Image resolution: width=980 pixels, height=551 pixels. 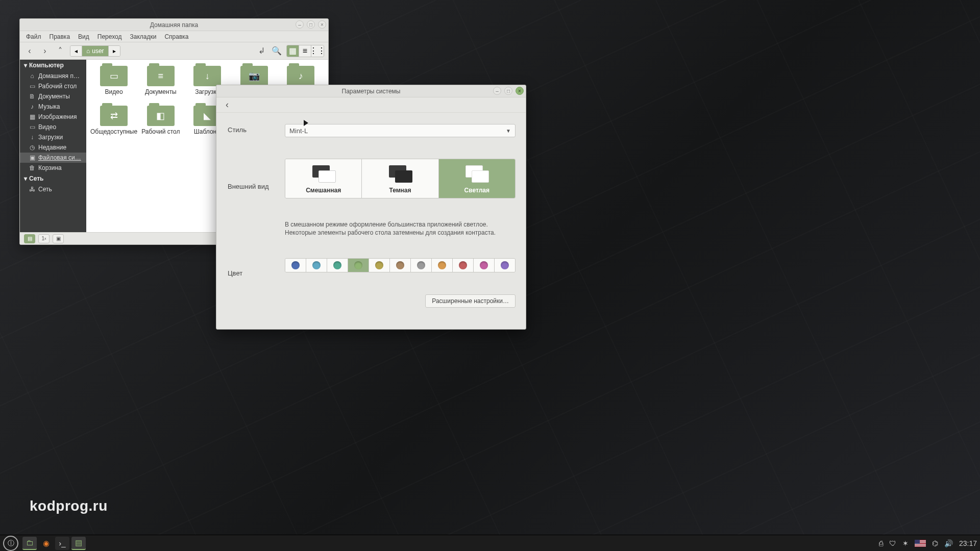 I want to click on ss-close-button: ×, so click(x=520, y=91).